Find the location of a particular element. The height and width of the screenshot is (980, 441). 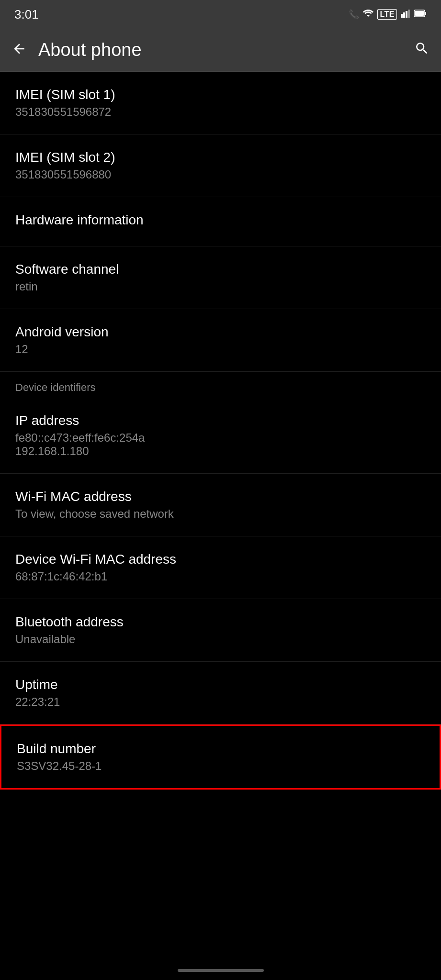

android-version-value: 12 is located at coordinates (220, 349).